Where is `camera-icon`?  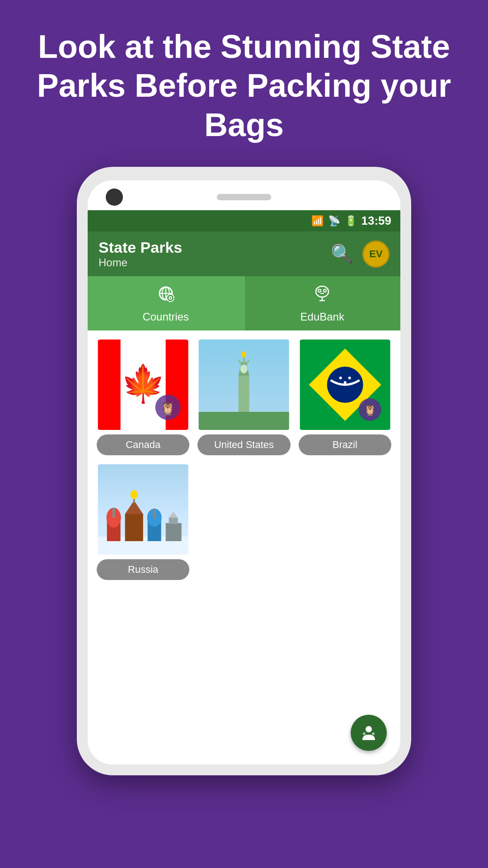
camera-icon is located at coordinates (114, 197).